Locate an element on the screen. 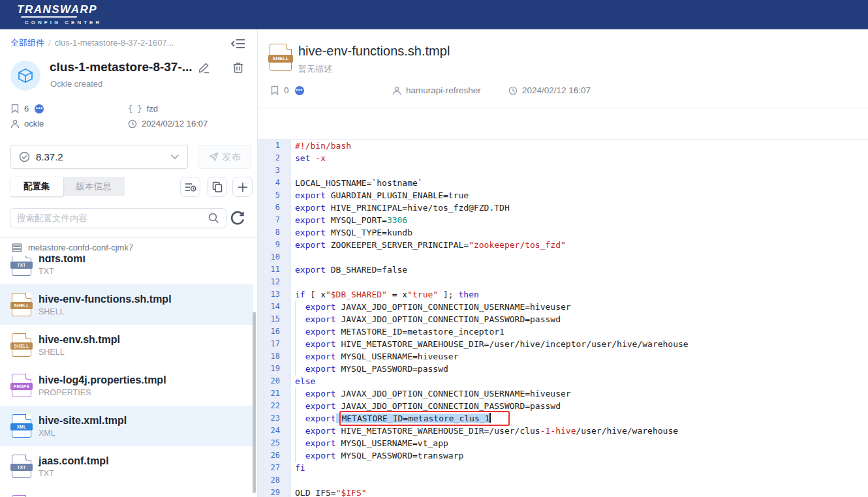 The image size is (868, 497). file-item: XMLhive-site.xml.tmplXML is located at coordinates (127, 426).